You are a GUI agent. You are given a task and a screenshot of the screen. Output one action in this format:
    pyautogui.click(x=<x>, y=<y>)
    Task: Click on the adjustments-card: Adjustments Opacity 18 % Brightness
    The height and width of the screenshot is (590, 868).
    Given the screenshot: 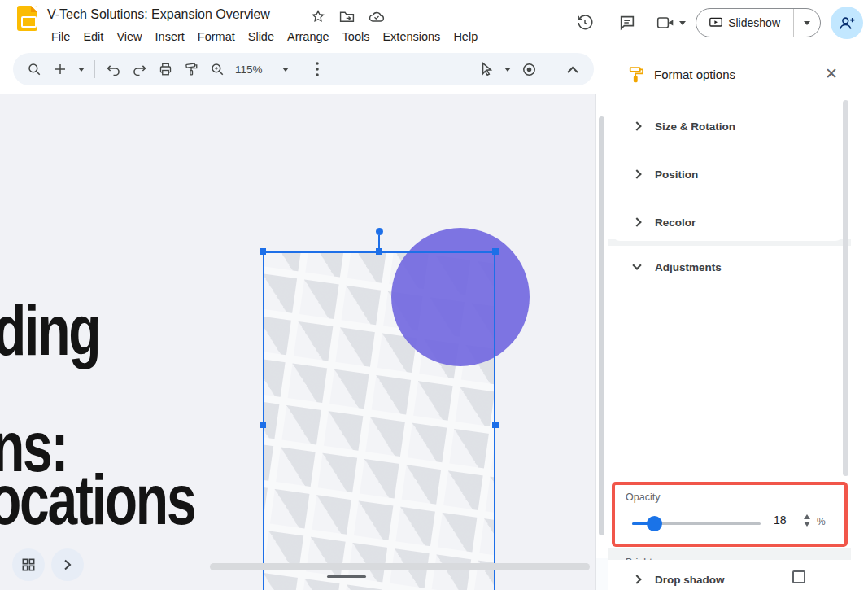 What is the action you would take?
    pyautogui.click(x=727, y=397)
    